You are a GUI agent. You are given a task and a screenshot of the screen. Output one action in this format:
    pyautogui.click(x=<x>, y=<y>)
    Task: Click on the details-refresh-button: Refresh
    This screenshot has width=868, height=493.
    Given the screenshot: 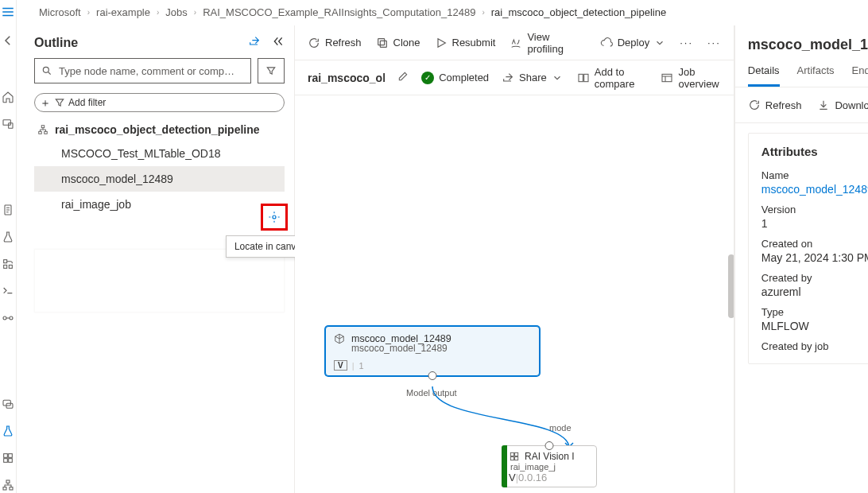 What is the action you would take?
    pyautogui.click(x=775, y=105)
    